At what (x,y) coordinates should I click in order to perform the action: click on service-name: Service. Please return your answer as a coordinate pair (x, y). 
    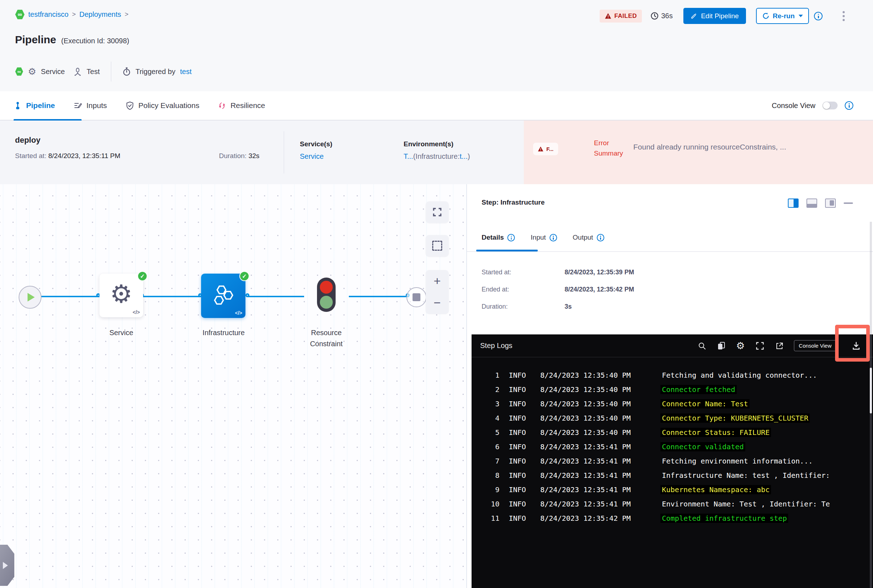
    Looking at the image, I should click on (53, 72).